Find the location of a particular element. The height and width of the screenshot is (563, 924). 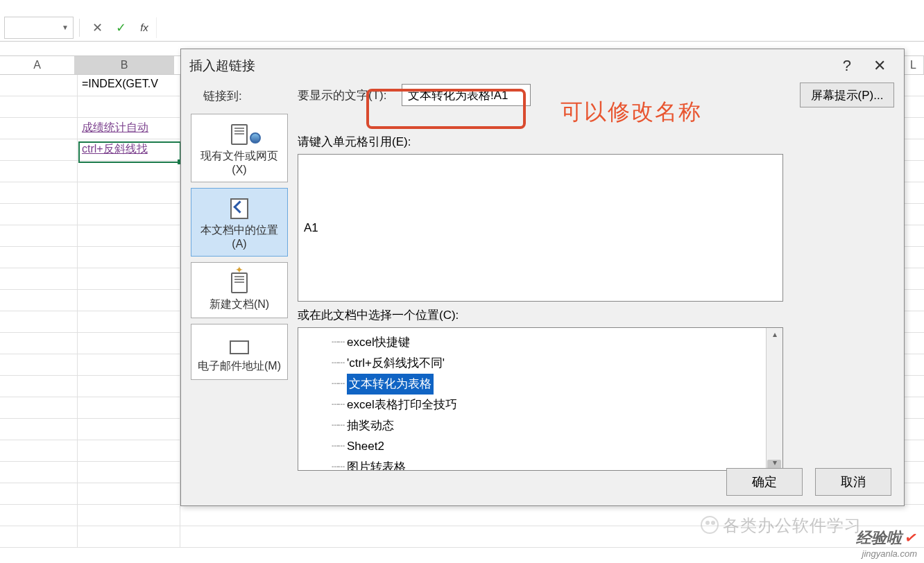

cell-B3: 成绩统计自动 is located at coordinates (129, 128).